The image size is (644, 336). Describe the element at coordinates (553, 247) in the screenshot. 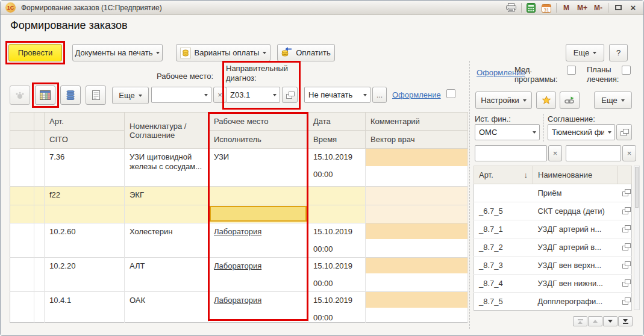

I see `service-row: _8.7_2 УЗДГ артерий в...` at that location.